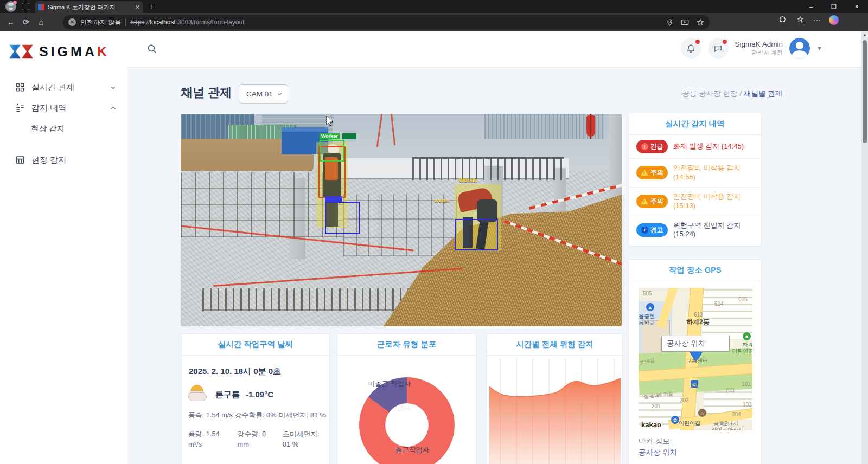  What do you see at coordinates (64, 87) in the screenshot?
I see `sidebar-item-realtime-control: 실시간 관제` at bounding box center [64, 87].